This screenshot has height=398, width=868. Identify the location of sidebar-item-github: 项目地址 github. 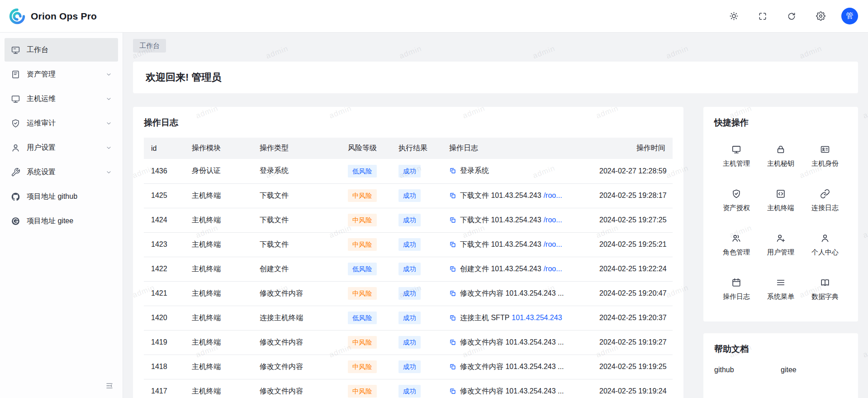
(62, 197).